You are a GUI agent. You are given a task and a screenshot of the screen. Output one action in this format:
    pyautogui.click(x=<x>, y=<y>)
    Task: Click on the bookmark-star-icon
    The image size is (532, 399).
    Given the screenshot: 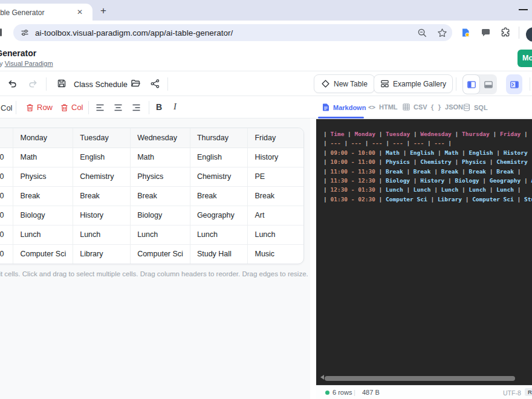 What is the action you would take?
    pyautogui.click(x=443, y=33)
    